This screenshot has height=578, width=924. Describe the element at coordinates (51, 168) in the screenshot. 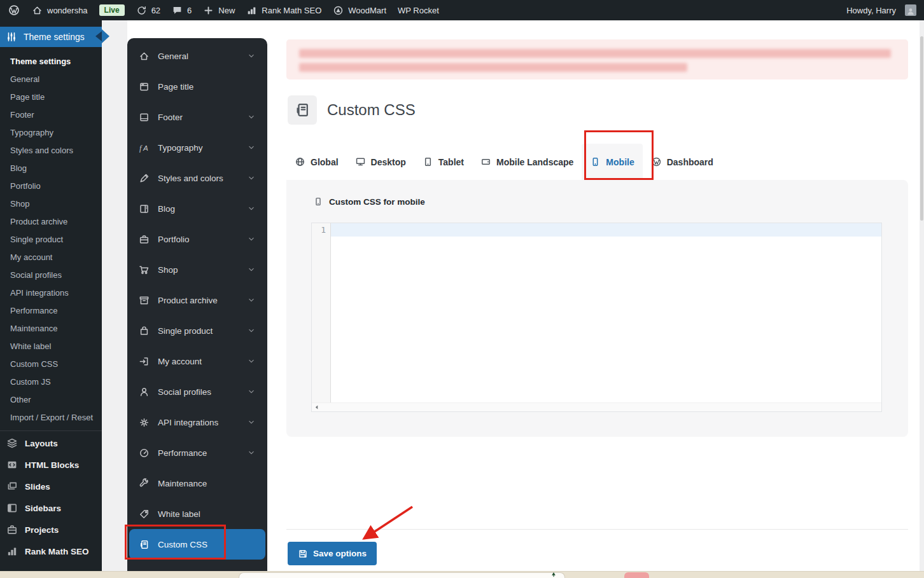

I see `sidebar-submenu-item-blog: Blog` at that location.